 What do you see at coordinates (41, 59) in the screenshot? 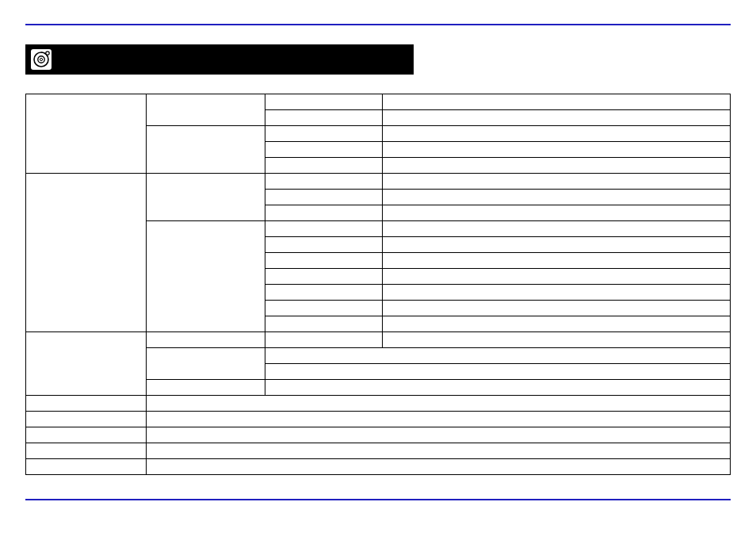
I see `disc-icon` at bounding box center [41, 59].